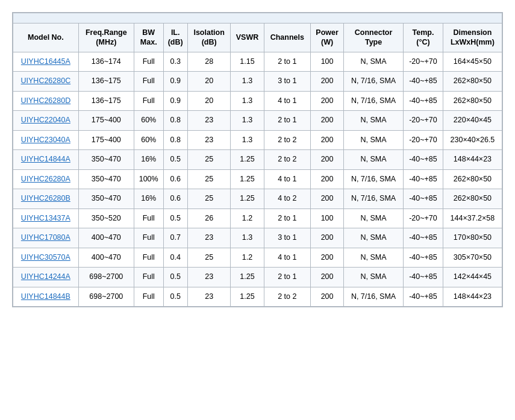  I want to click on cell-dimension: 230×40×26.5, so click(472, 140).